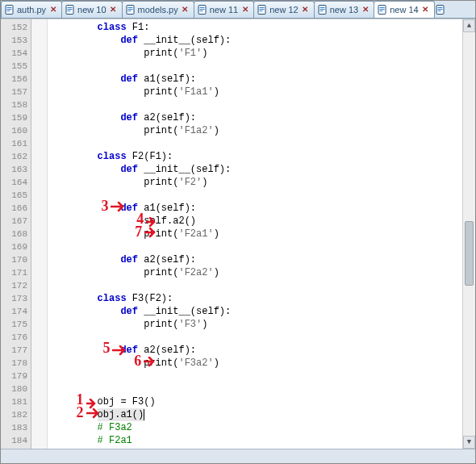 This screenshot has height=464, width=476. Describe the element at coordinates (92, 10) in the screenshot. I see `tab-new-10: new 10✕` at that location.